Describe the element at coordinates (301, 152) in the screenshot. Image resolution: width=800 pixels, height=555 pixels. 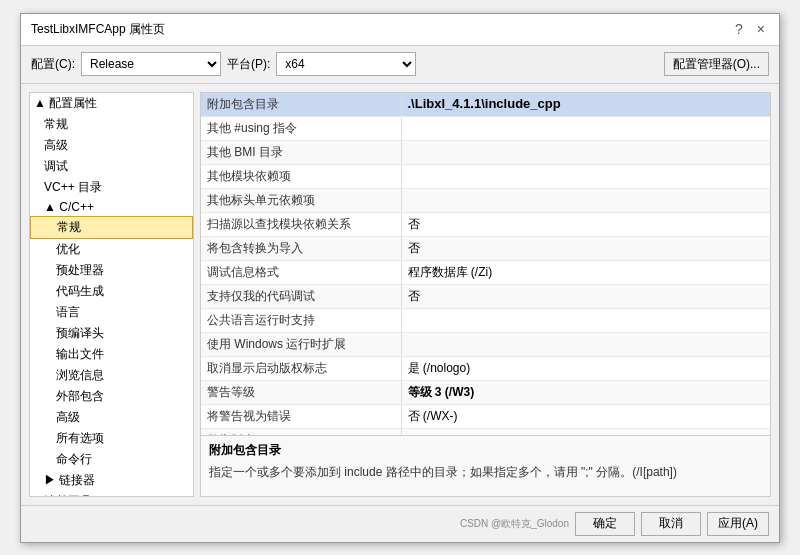
I see `prop-name: 其他 BMI 目录` at that location.